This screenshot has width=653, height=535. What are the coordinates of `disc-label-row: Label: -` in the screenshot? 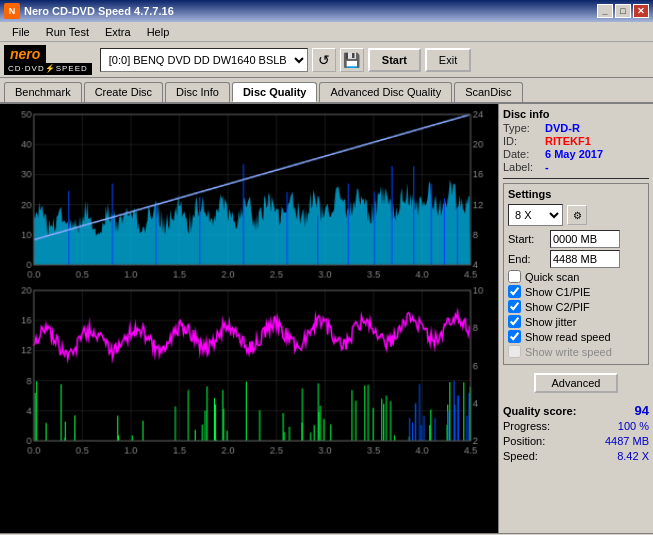 It's located at (576, 167).